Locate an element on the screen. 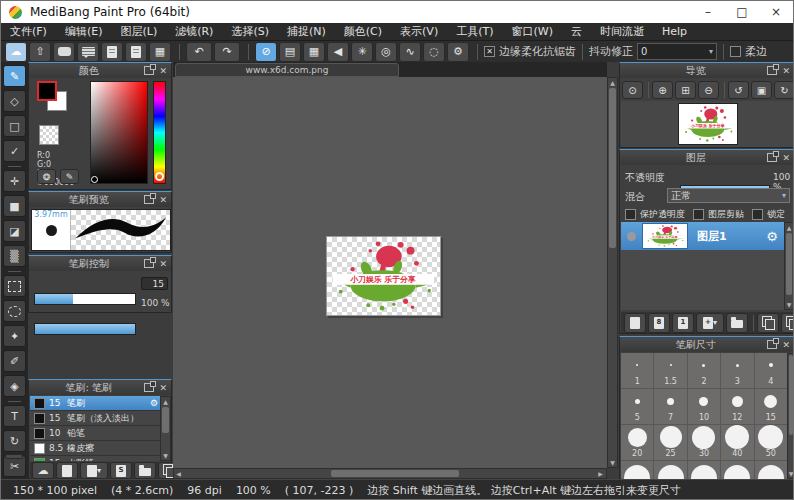 The width and height of the screenshot is (794, 500). brush-cloud-button: ☁ is located at coordinates (43, 470).